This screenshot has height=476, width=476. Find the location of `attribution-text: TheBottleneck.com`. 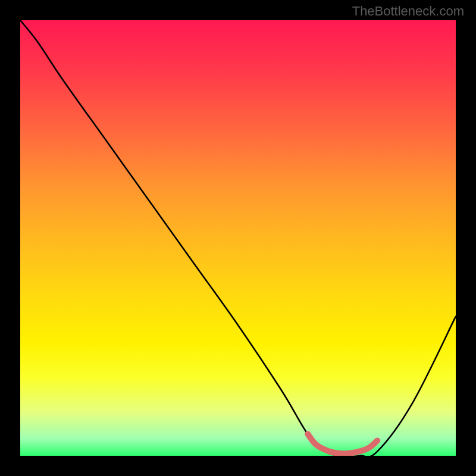

attribution-text: TheBottleneck.com is located at coordinates (408, 11).